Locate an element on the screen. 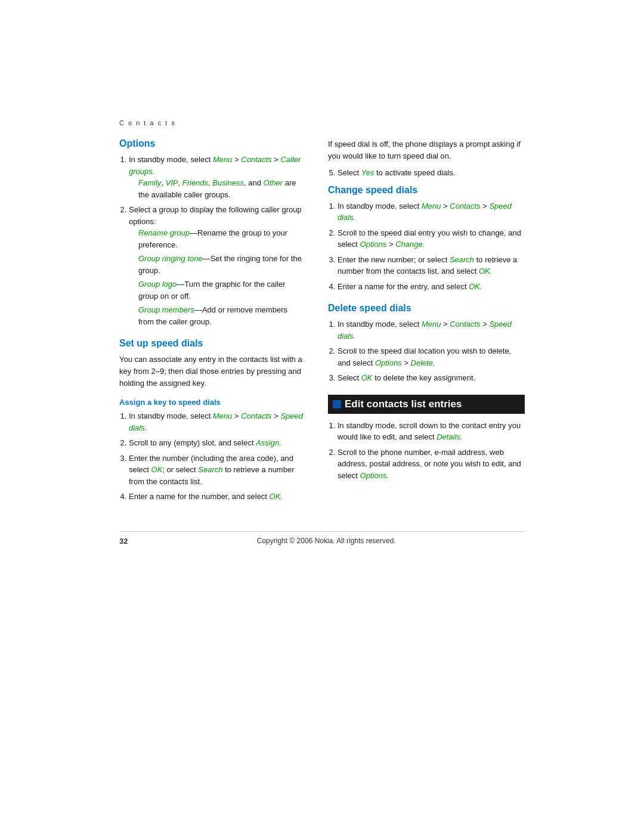  options-list: In standby mode, select Menu > Contacts … is located at coordinates (212, 241).